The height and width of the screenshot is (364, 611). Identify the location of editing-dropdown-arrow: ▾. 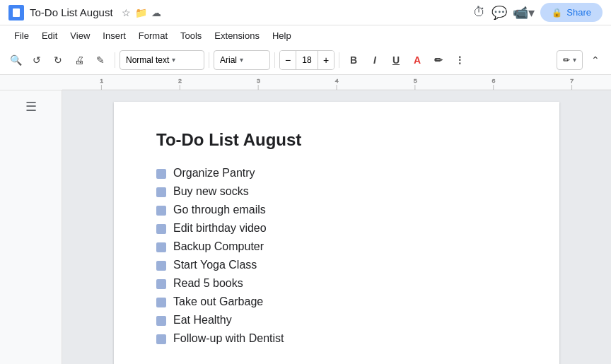
(574, 59).